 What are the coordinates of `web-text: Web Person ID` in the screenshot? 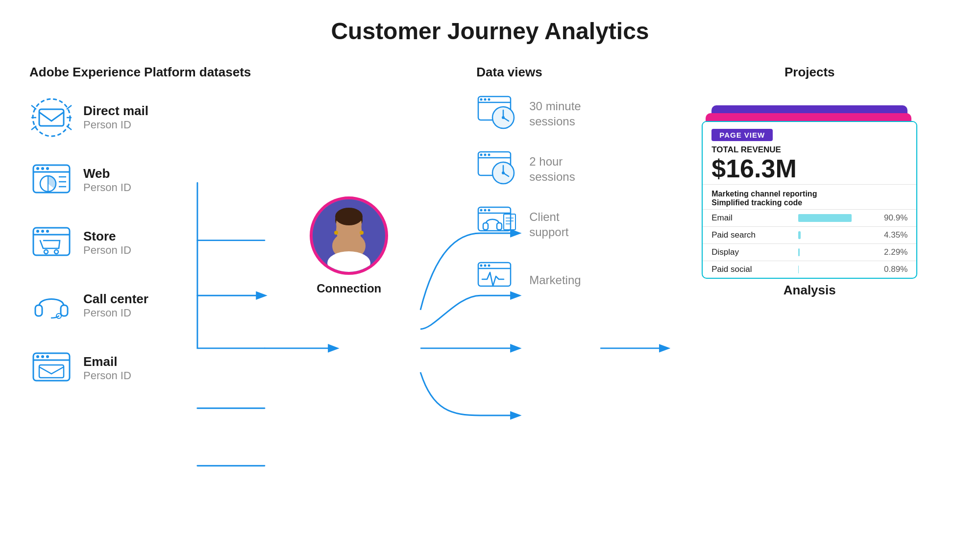 It's located at (107, 180).